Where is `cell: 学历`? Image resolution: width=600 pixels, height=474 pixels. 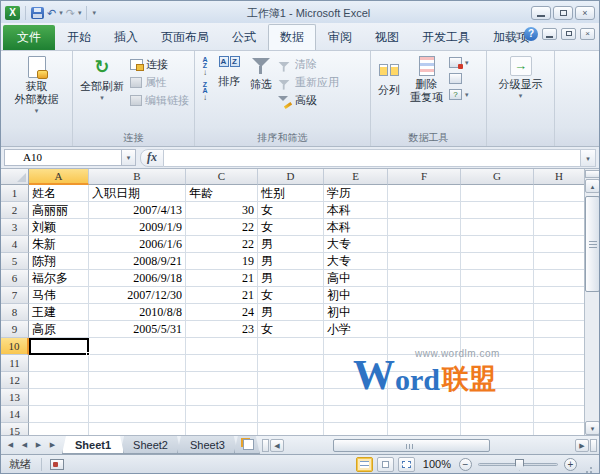
cell: 学历 is located at coordinates (356, 194).